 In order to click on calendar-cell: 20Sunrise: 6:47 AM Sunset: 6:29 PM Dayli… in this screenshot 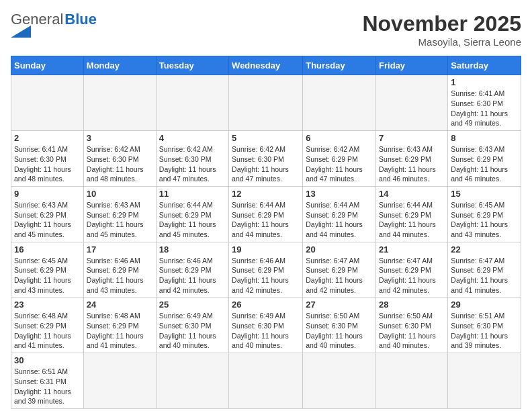, I will do `click(340, 270)`.